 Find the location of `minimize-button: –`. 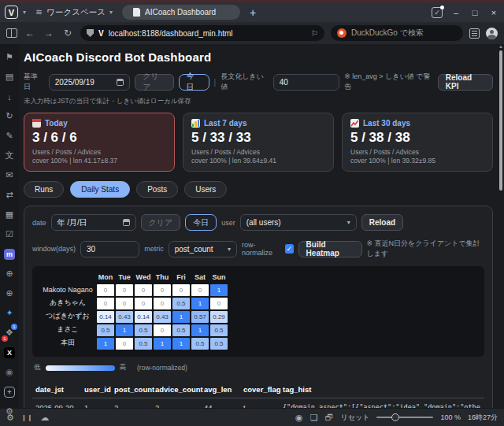

minimize-button: – is located at coordinates (456, 13).